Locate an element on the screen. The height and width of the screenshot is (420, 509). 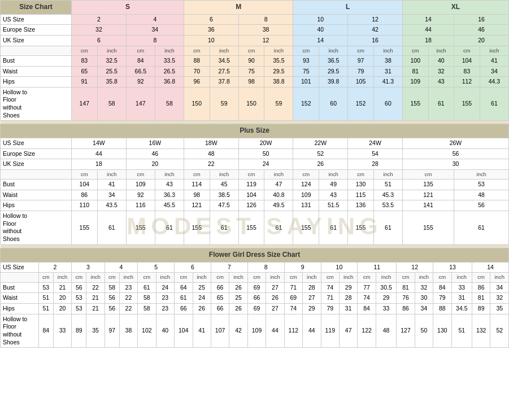
standard-europe-size-row: Europe Size 32 34 36 38 40 42 44 46 is located at coordinates (255, 30).